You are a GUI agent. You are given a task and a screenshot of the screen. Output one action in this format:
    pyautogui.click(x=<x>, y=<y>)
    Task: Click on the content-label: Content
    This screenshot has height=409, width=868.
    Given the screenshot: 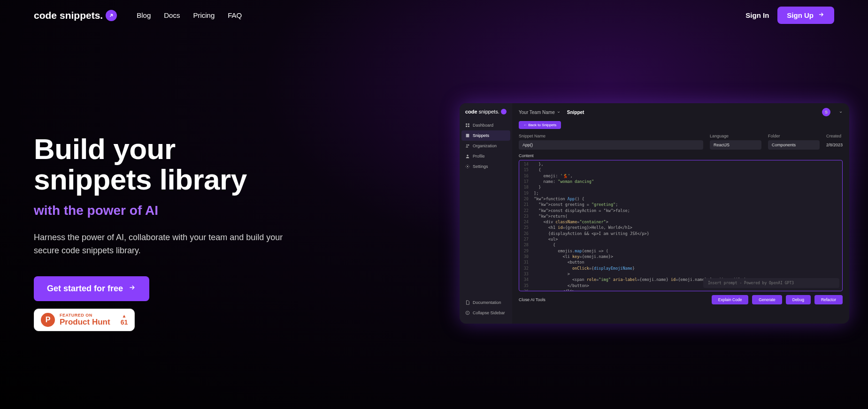 What is the action you would take?
    pyautogui.click(x=681, y=157)
    